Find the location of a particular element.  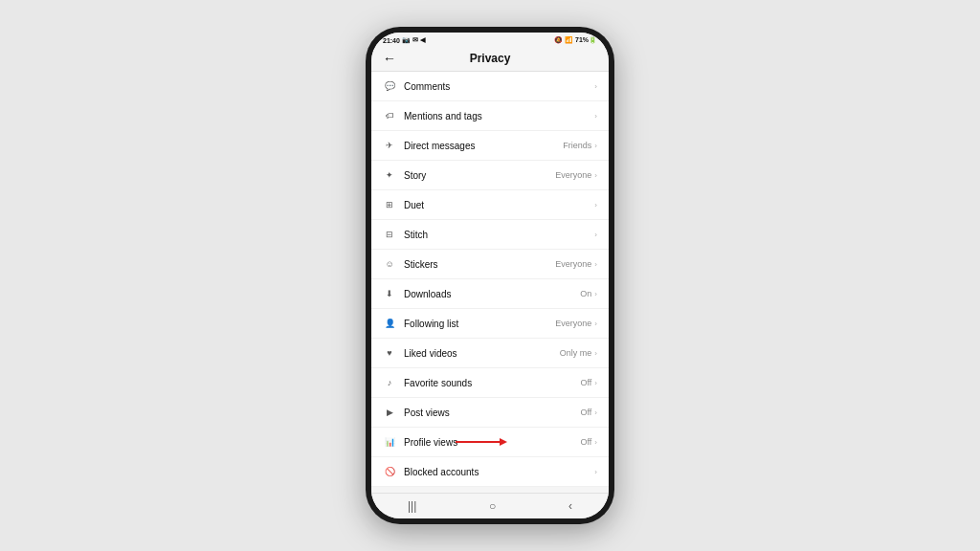

following-value: Everyone is located at coordinates (573, 323).